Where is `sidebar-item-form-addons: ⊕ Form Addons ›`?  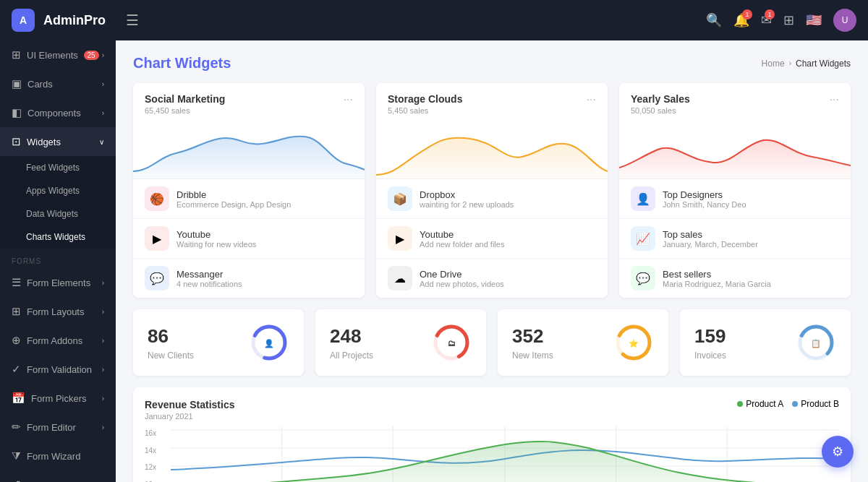
sidebar-item-form-addons: ⊕ Form Addons › is located at coordinates (58, 340).